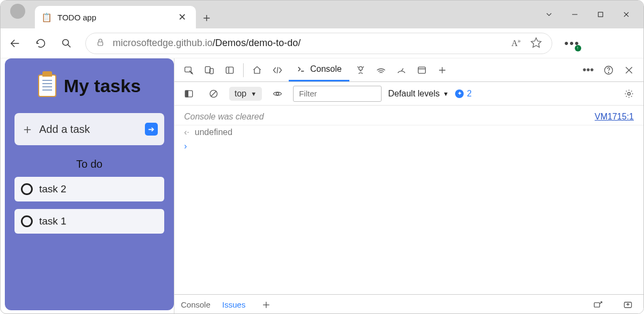  What do you see at coordinates (572, 43) in the screenshot?
I see `browser-menu-button: •••` at bounding box center [572, 43].